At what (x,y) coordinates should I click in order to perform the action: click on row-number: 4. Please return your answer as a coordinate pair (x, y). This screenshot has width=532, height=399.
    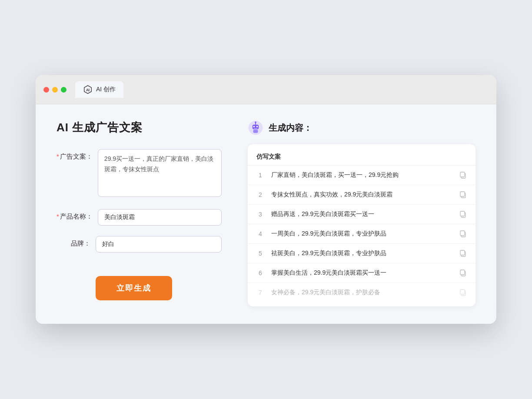
    Looking at the image, I should click on (260, 234).